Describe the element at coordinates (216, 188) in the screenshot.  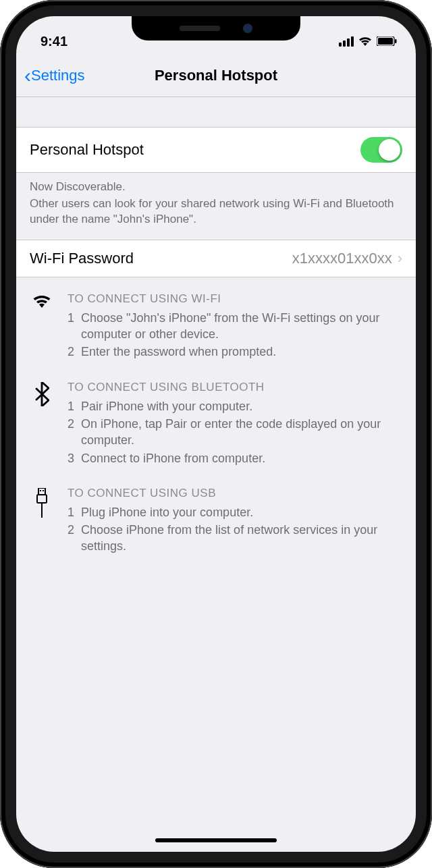
I see `discoverable-line1: Now Discoverable.` at that location.